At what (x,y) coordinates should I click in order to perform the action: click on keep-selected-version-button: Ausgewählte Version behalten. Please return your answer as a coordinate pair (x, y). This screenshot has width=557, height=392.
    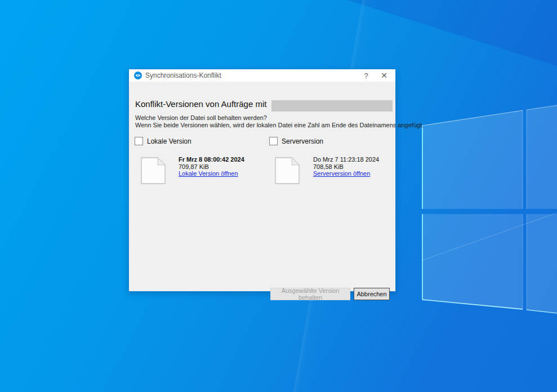
    Looking at the image, I should click on (310, 294).